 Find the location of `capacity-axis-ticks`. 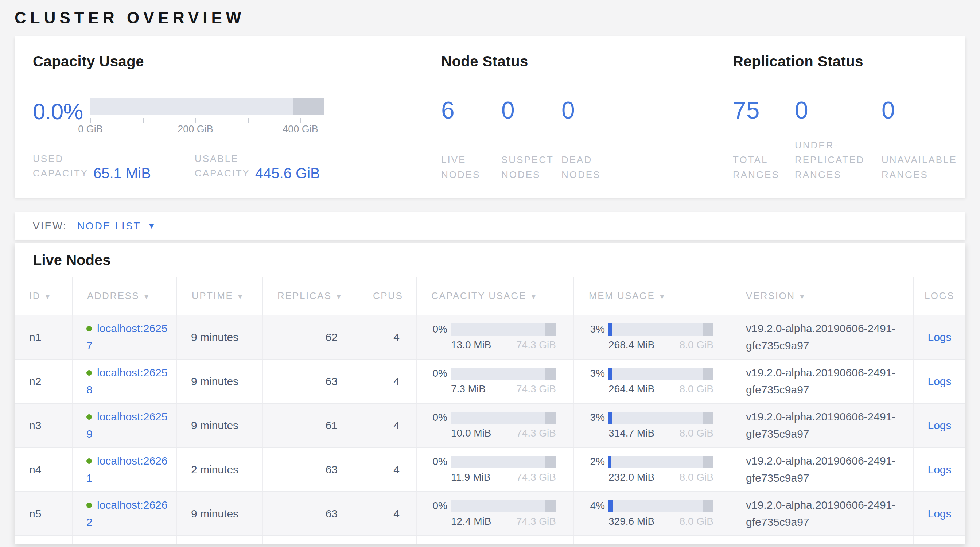

capacity-axis-ticks is located at coordinates (207, 120).